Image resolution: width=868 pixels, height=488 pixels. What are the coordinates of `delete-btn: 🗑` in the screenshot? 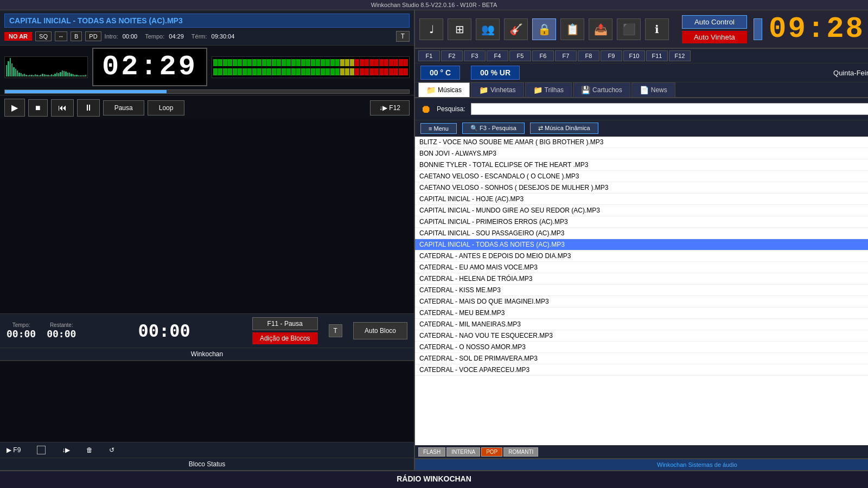 It's located at (90, 450).